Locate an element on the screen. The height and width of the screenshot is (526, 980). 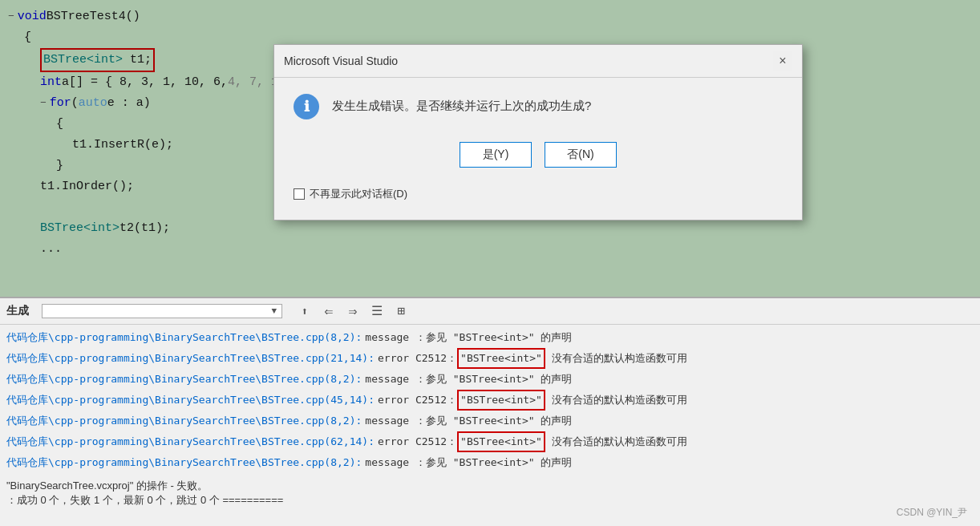
error-prefix-6: 代码仓库\cpp-programming\BinarySearchTree\BS… is located at coordinates (191, 442).